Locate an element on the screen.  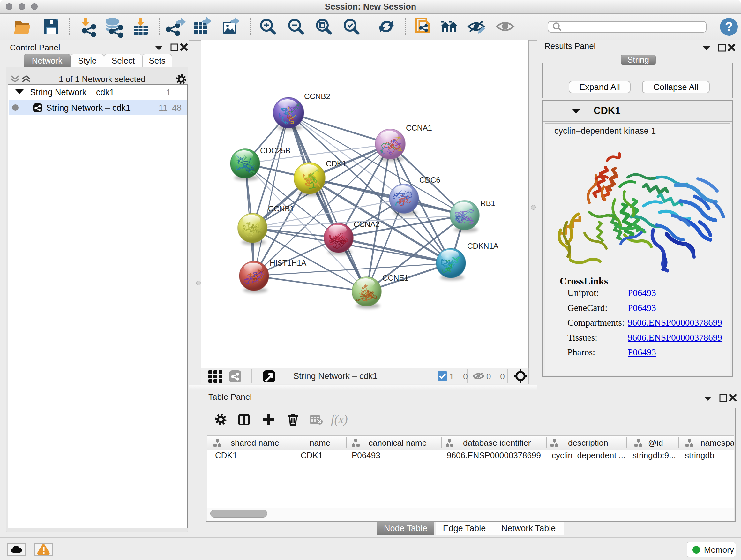
svg-text: @id is located at coordinates (656, 443).